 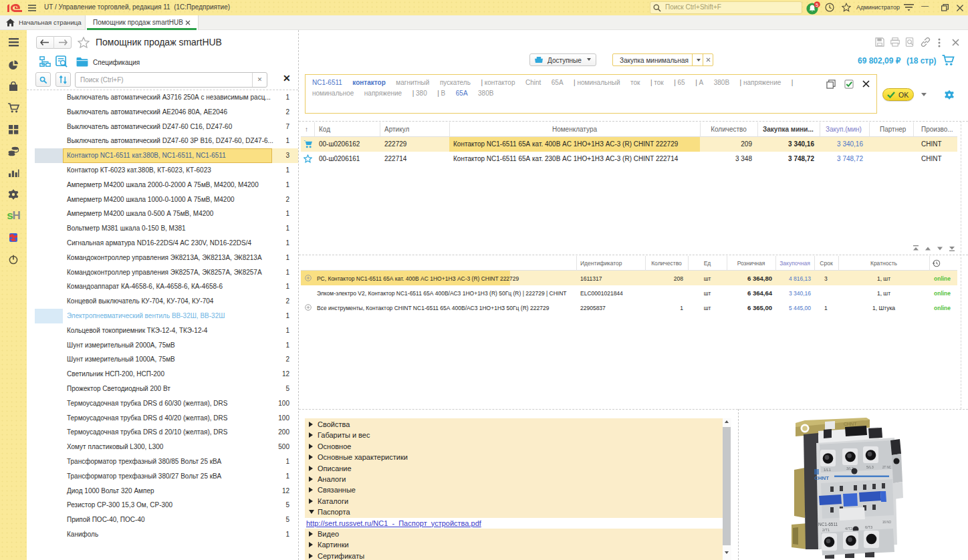 I want to click on svg-text: 5, so click(x=817, y=5).